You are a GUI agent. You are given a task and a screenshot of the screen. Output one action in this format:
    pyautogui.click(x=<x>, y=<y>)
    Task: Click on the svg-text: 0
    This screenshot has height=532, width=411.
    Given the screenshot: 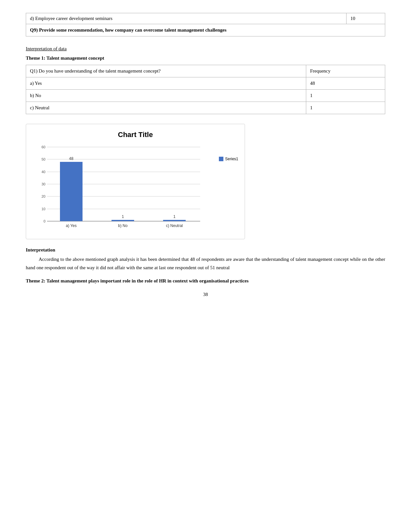 What is the action you would take?
    pyautogui.click(x=44, y=221)
    